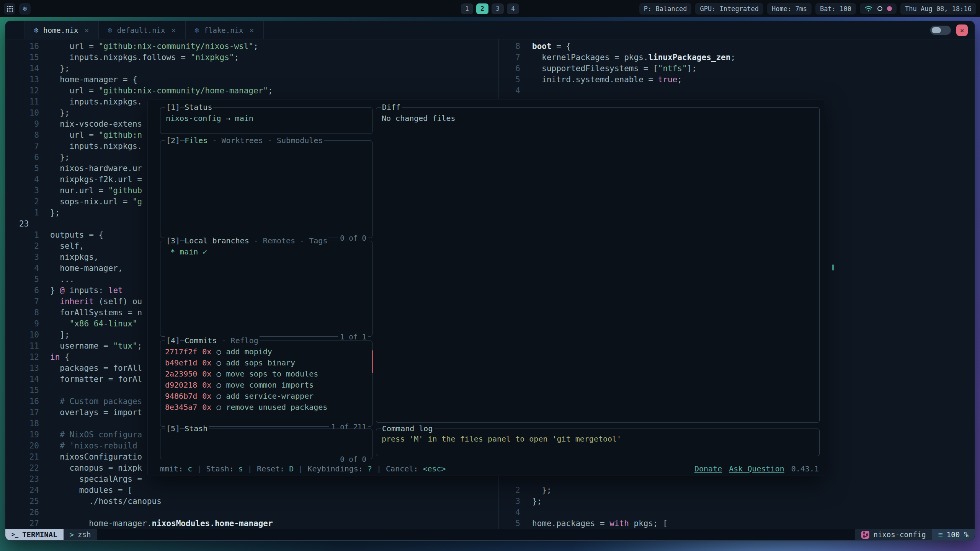 The width and height of the screenshot is (980, 551). What do you see at coordinates (62, 279) in the screenshot?
I see `code-text: ...` at bounding box center [62, 279].